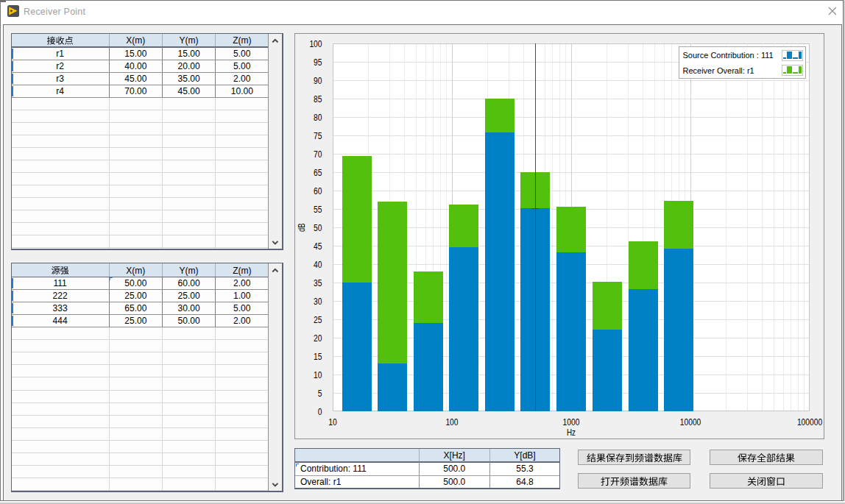 Image resolution: width=845 pixels, height=504 pixels. What do you see at coordinates (318, 62) in the screenshot?
I see `svg-text: 95` at bounding box center [318, 62].